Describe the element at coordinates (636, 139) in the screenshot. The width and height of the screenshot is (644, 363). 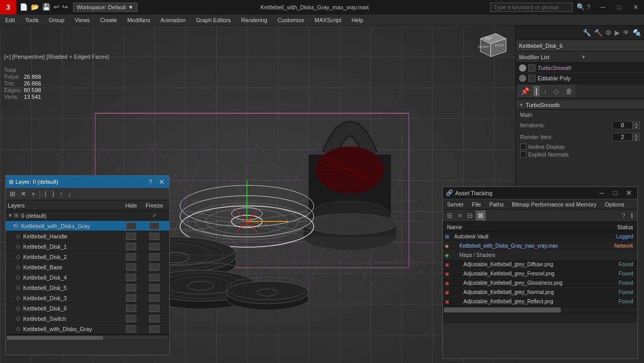
I see `render-iters-down: ▼` at that location.